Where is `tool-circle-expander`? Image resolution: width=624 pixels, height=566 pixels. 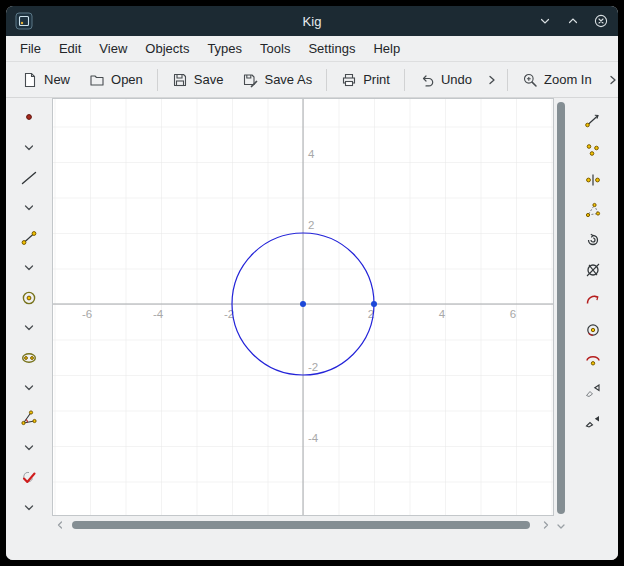
tool-circle-expander is located at coordinates (29, 328).